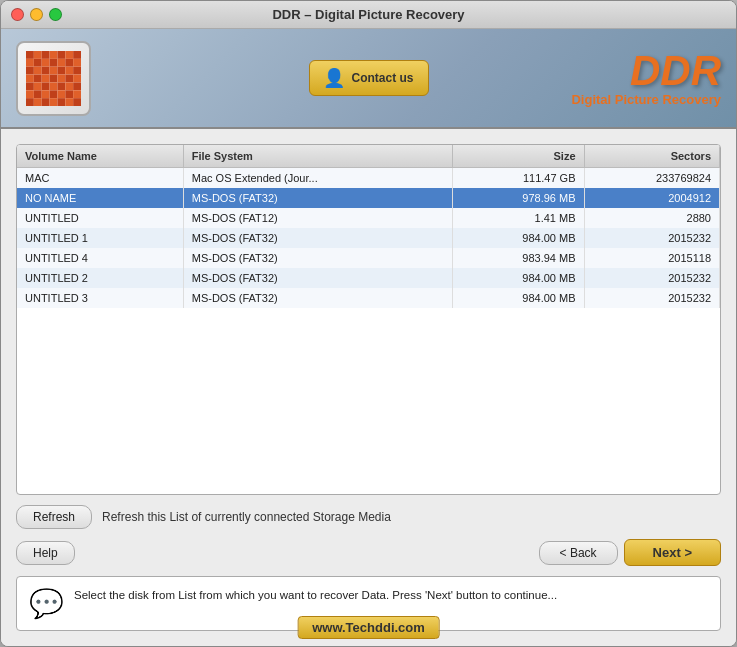 This screenshot has width=737, height=647. Describe the element at coordinates (100, 178) in the screenshot. I see `cell-volume: MAC` at that location.